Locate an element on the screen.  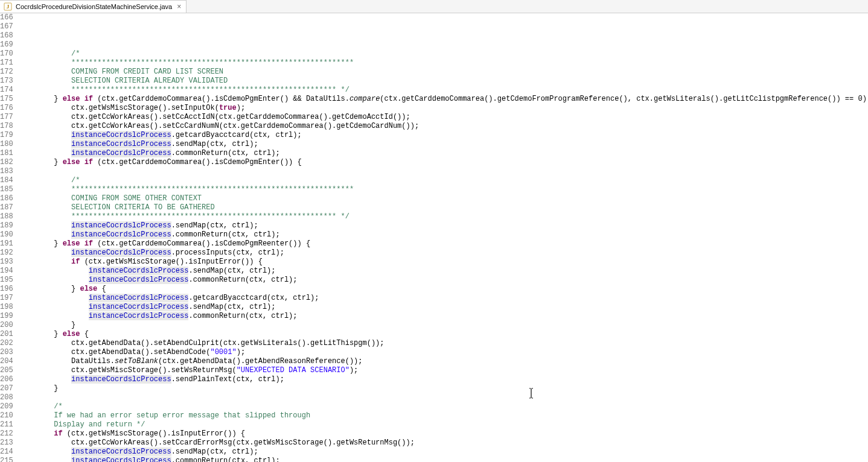
line-number: 193 is located at coordinates (7, 262).